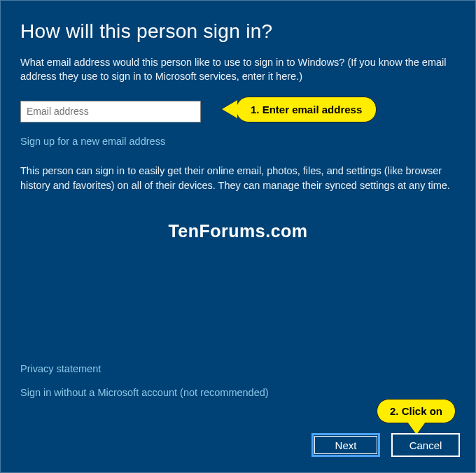 The height and width of the screenshot is (473, 476). Describe the element at coordinates (92, 141) in the screenshot. I see `signup-link: Sign up for a new email address` at that location.